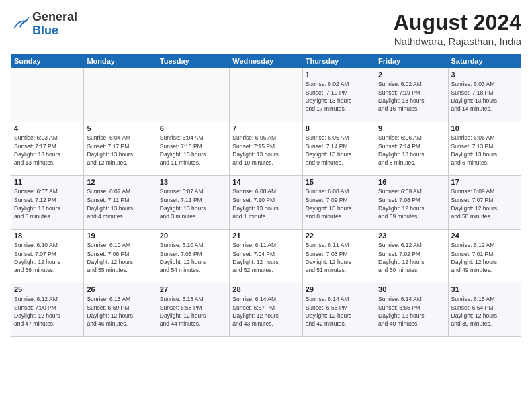 This screenshot has height=411, width=532. I want to click on day-info: Sunrise: 6:14 AM Sunset: 6:56 PM Dayligh…, so click(339, 312).